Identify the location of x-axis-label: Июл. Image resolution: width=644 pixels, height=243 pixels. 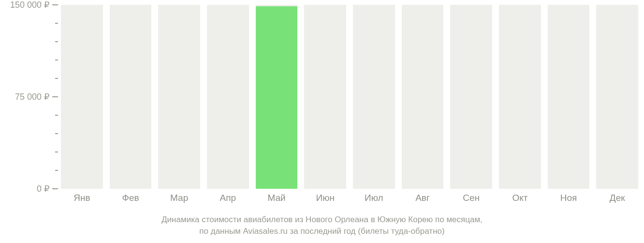
(374, 198).